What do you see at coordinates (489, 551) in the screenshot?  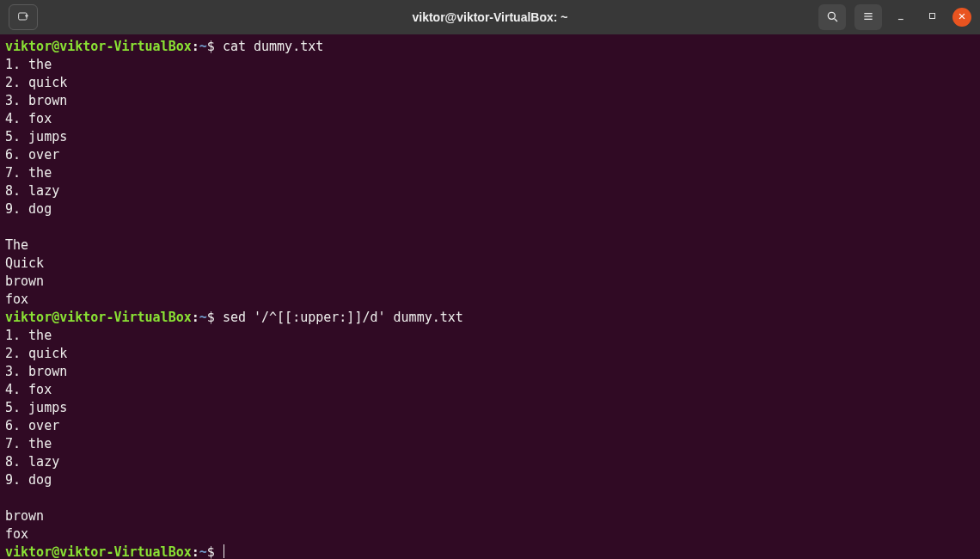 I see `command-line: viktor@viktor-VirtualBox:~$` at bounding box center [489, 551].